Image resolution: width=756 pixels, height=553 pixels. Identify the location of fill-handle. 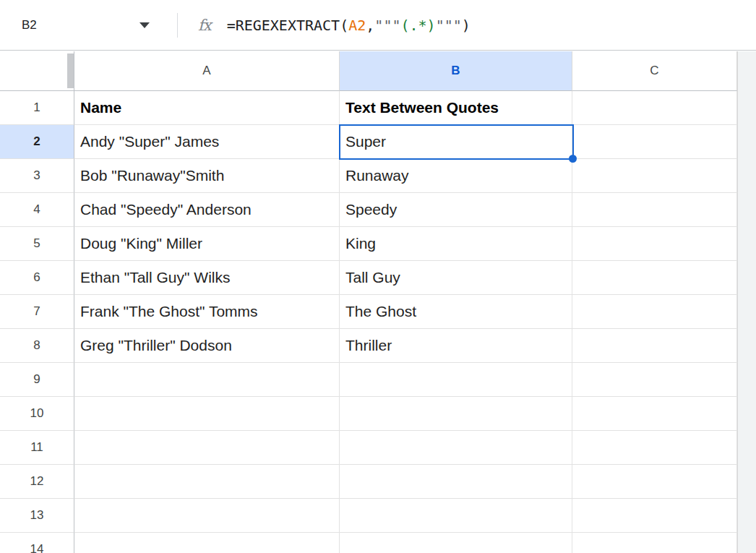
(572, 159).